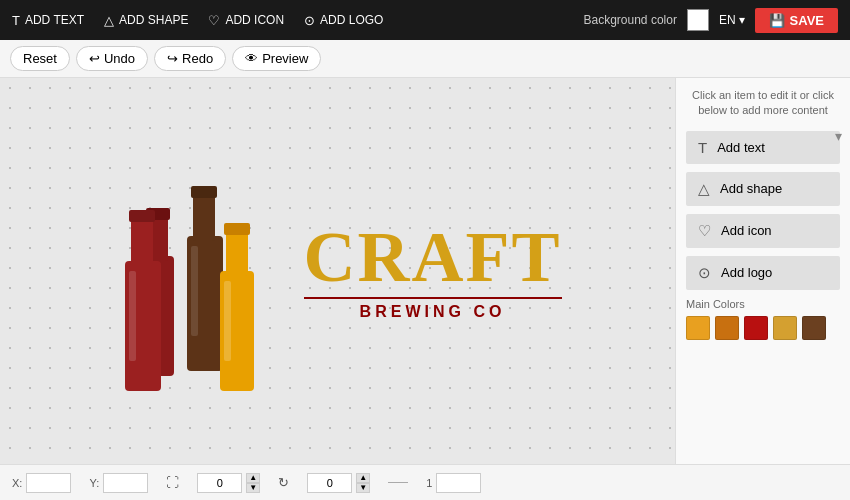 The width and height of the screenshot is (850, 500). What do you see at coordinates (454, 483) in the screenshot?
I see `scale-field: 1` at bounding box center [454, 483].